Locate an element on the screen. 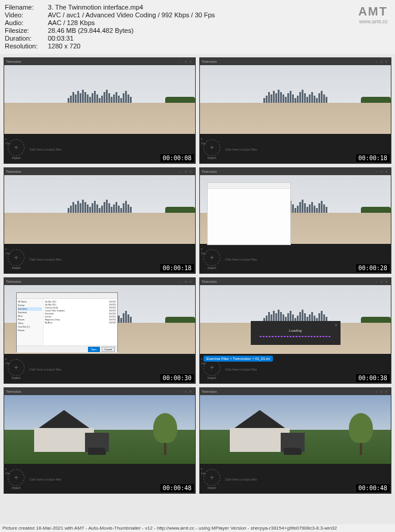  filename-label: Filename: is located at coordinates (26, 7).